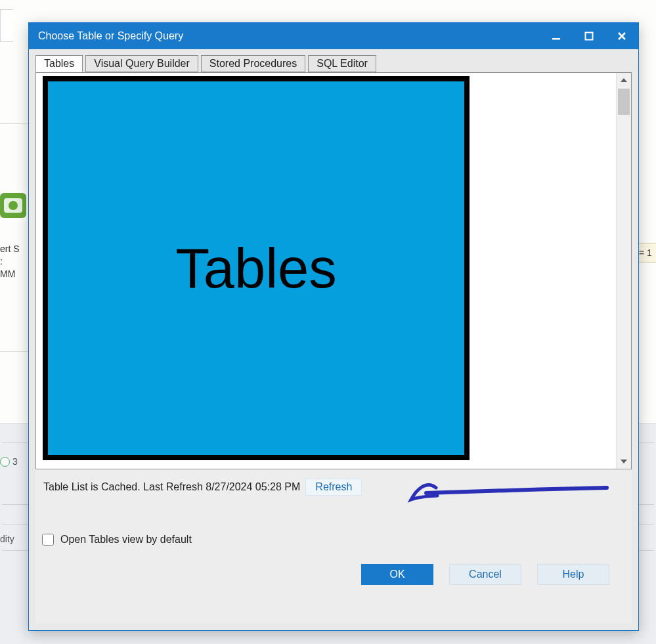 This screenshot has width=656, height=644. What do you see at coordinates (624, 102) in the screenshot?
I see `scroll-thumb` at bounding box center [624, 102].